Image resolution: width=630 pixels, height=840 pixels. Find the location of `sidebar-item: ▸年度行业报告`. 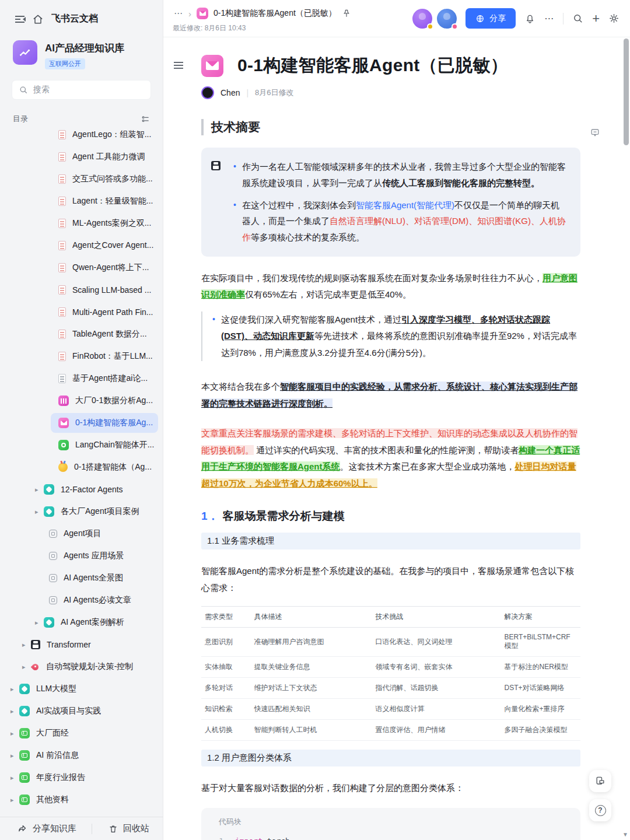

sidebar-item: ▸年度行业报告 is located at coordinates (82, 778).